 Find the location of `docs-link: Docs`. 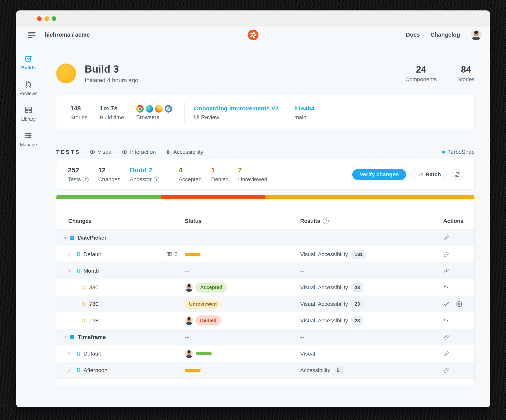

docs-link: Docs is located at coordinates (413, 35).